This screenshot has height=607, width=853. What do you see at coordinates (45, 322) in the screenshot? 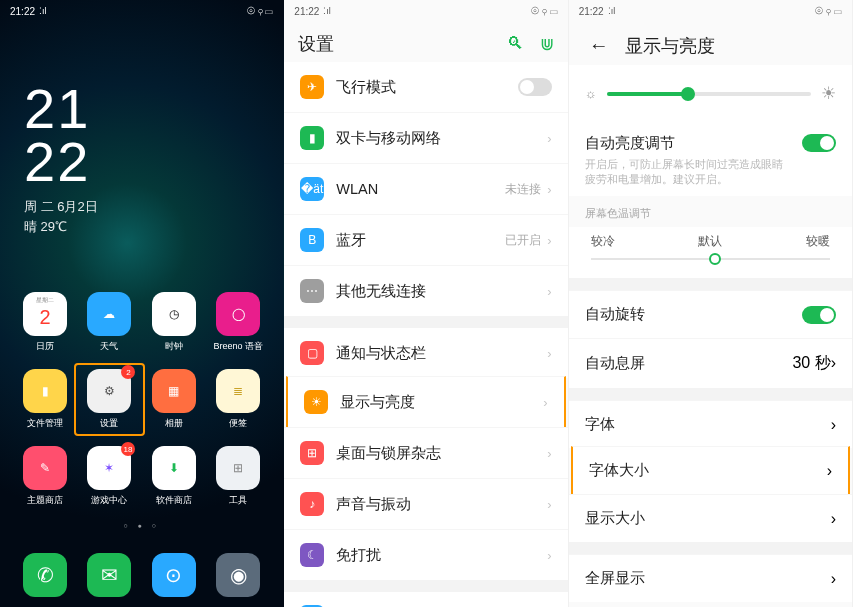
I see `app-日历: 星期二2日历` at bounding box center [45, 322].